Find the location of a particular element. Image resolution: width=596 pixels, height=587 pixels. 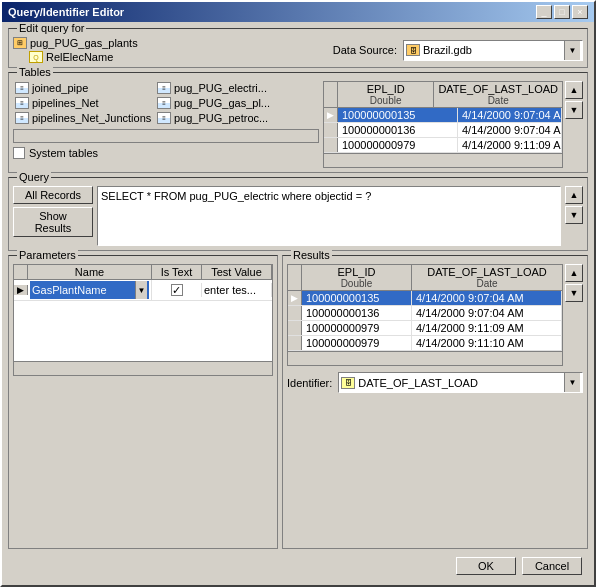

scrollbar-area is located at coordinates (166, 136).